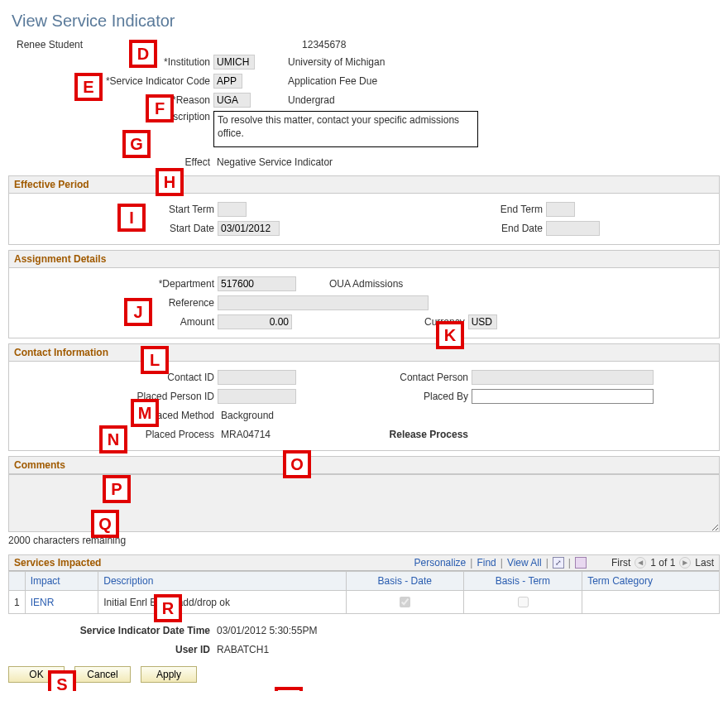 The image size is (728, 715). Describe the element at coordinates (323, 303) in the screenshot. I see `reference-input` at that location.